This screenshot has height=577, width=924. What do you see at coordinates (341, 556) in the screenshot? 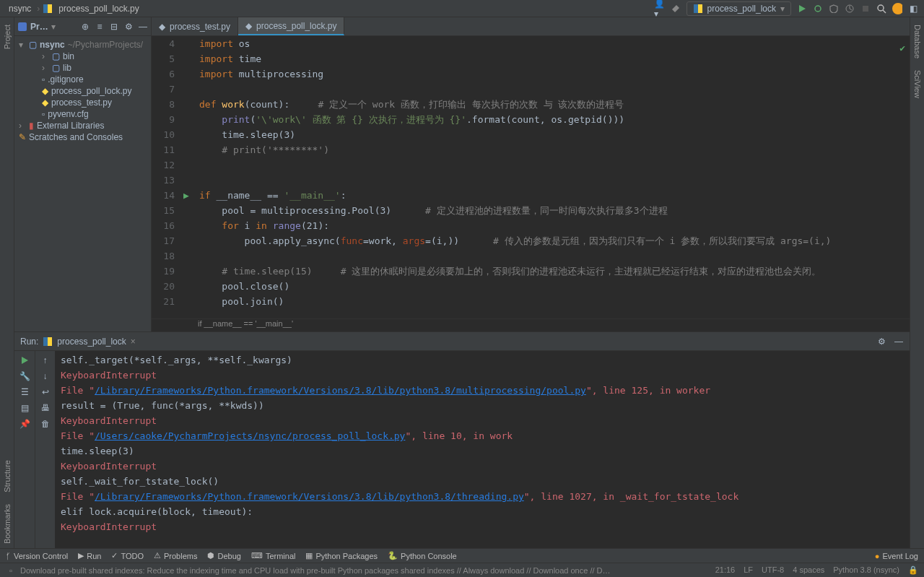
I see `bottom-tab-python-packages: ▦Python Packages` at bounding box center [341, 556].